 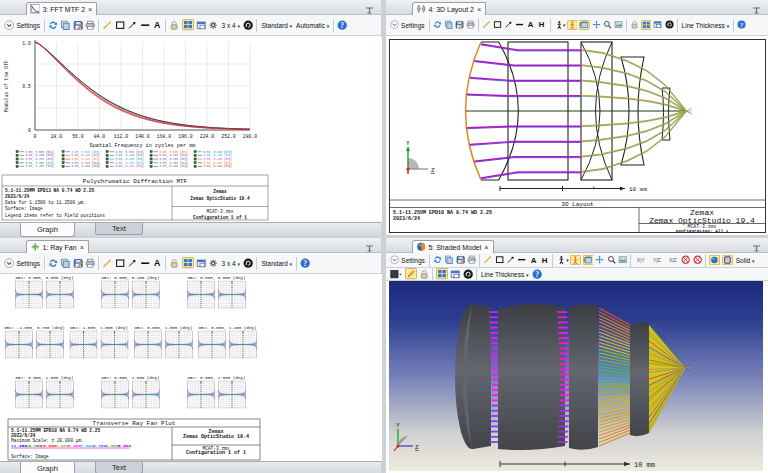 What do you see at coordinates (174, 166) in the screenshot?
I see `svg-text: 0.00, 0.430 (deg)` at bounding box center [174, 166].